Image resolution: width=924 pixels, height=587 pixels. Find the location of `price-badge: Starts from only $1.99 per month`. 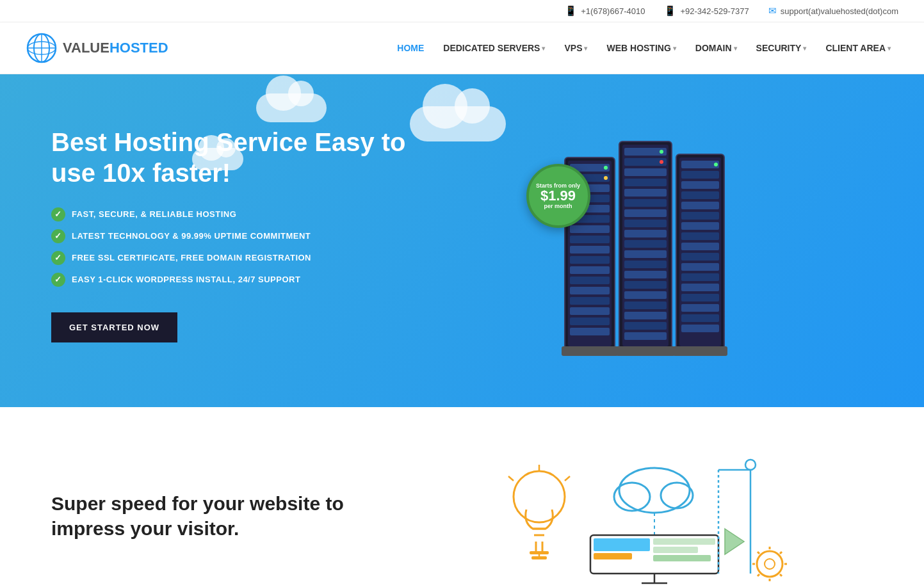

price-badge: Starts from only $1.99 per month is located at coordinates (558, 196).